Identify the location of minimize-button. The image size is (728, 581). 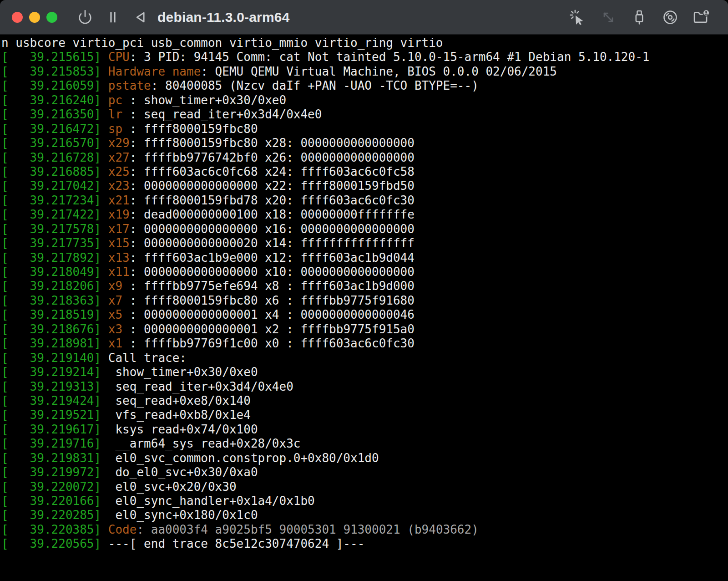
(35, 17).